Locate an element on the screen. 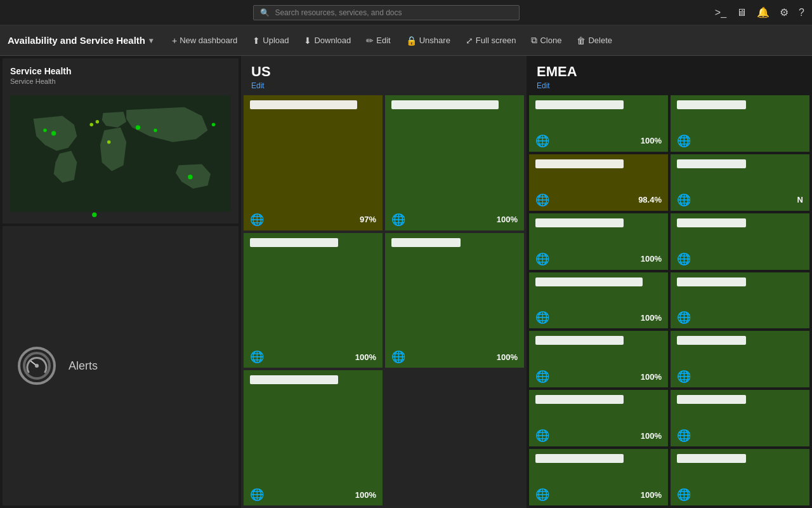  emea-edit-link: Edit is located at coordinates (669, 86).